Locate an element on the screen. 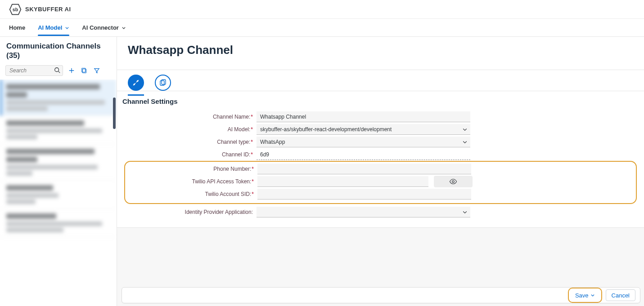  svg-text: sb is located at coordinates (15, 9).